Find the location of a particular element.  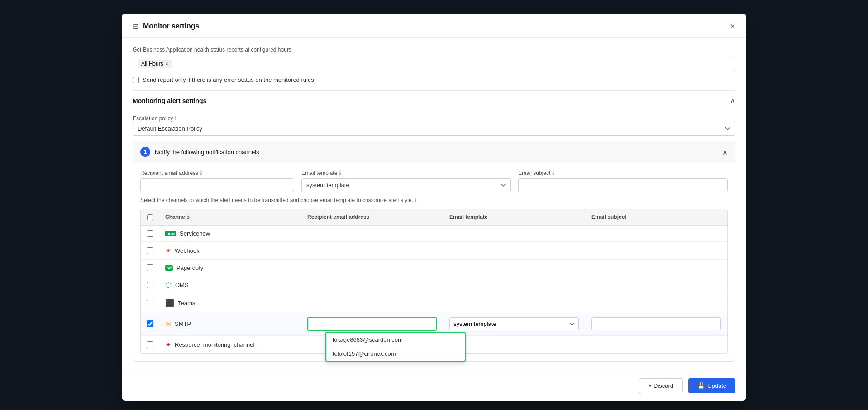

dropdown-option-2: tololof157@cironex.com is located at coordinates (396, 353).